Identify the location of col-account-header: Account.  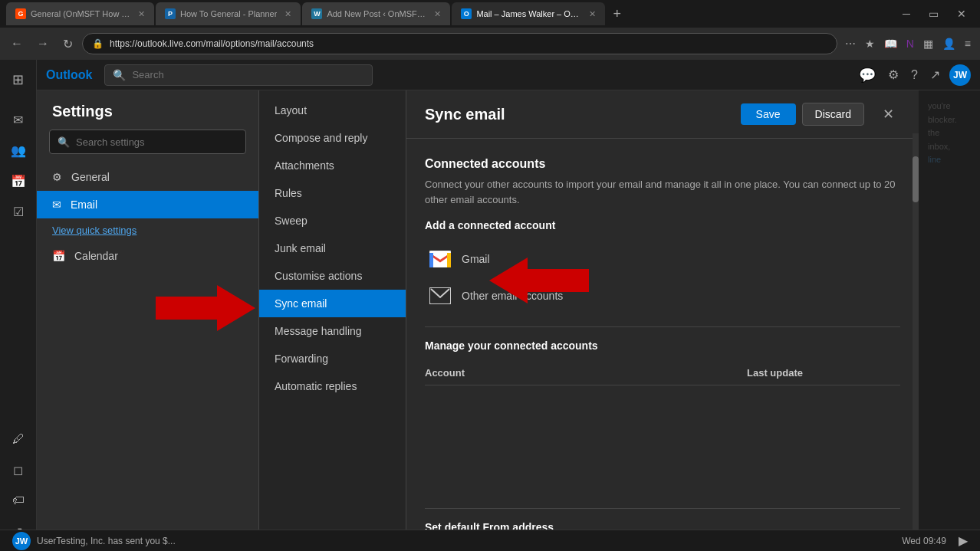
(586, 372).